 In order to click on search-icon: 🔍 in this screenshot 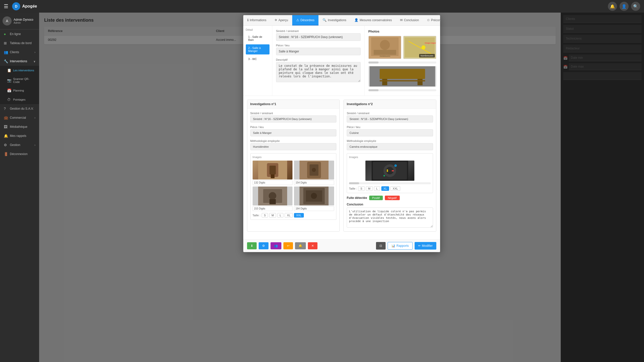, I will do `click(636, 6)`.